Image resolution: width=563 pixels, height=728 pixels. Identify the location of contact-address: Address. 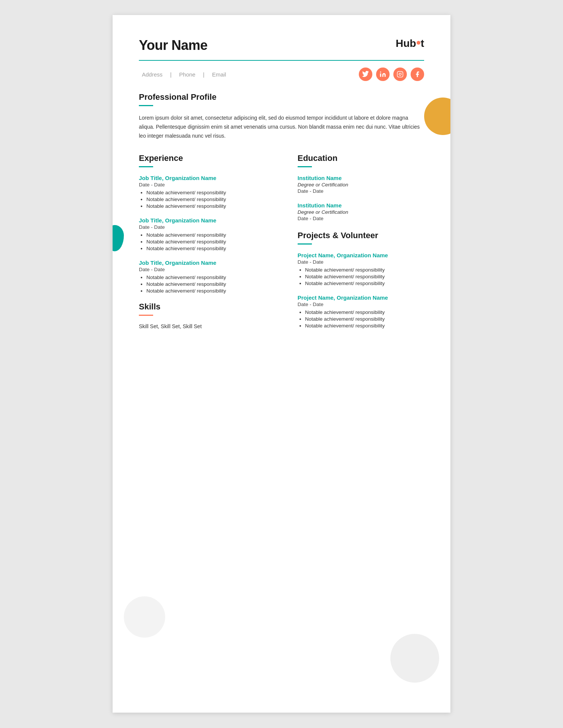
(152, 74).